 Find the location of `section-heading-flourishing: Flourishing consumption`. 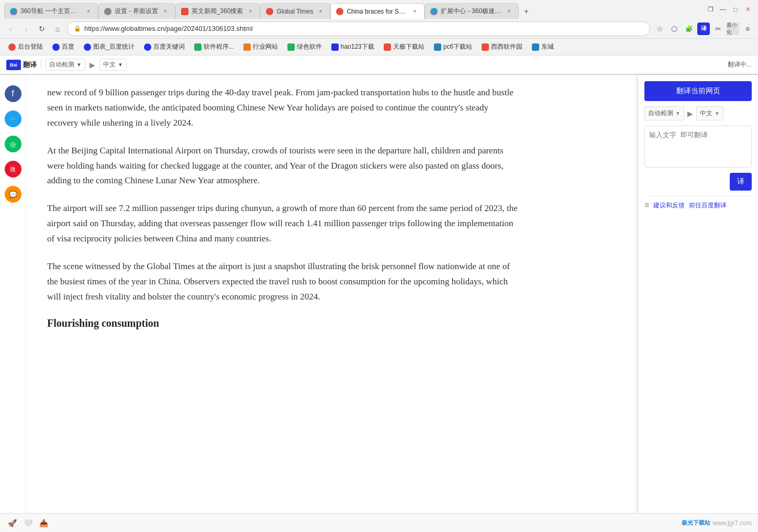

section-heading-flourishing: Flourishing consumption is located at coordinates (283, 324).